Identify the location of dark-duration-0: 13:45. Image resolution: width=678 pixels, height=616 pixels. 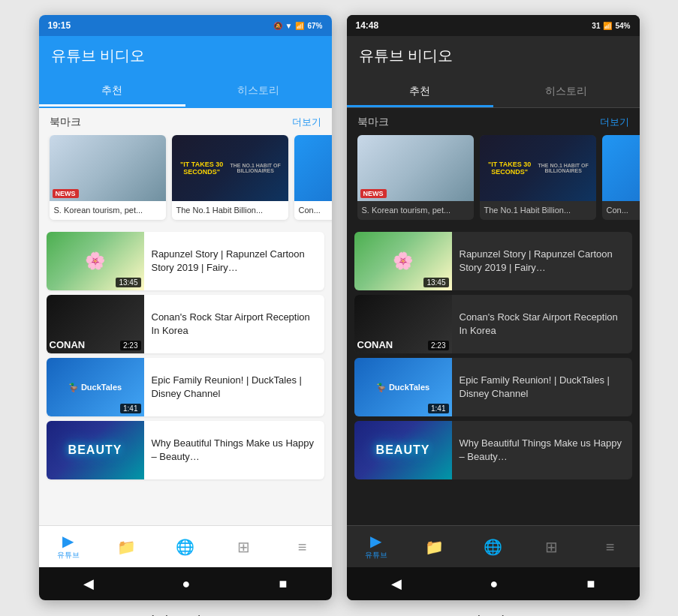
(435, 282).